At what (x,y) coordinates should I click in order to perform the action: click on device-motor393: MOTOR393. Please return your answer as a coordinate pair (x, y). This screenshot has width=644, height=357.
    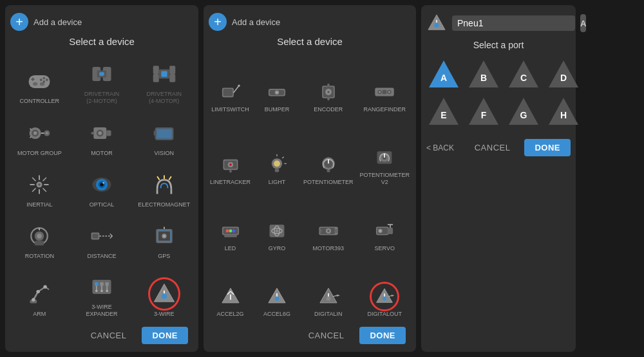
    Looking at the image, I should click on (328, 224).